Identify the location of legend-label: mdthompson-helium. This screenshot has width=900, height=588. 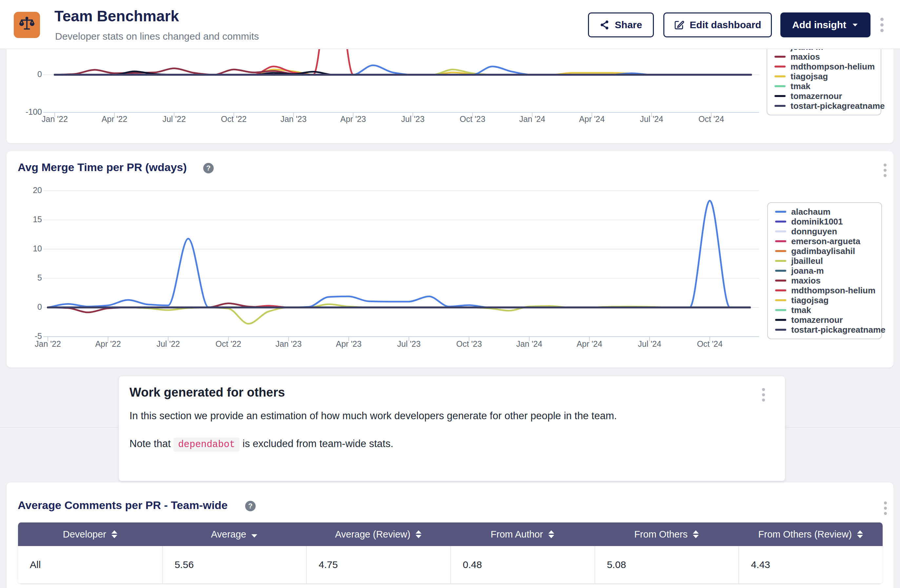
(833, 67).